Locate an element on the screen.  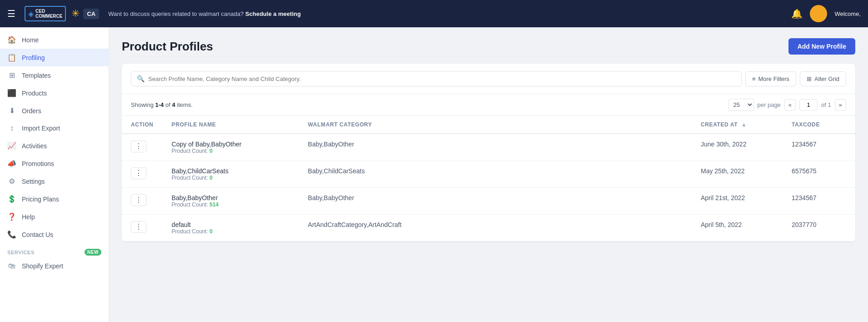
created-at: May 25th, 2022 is located at coordinates (723, 171).